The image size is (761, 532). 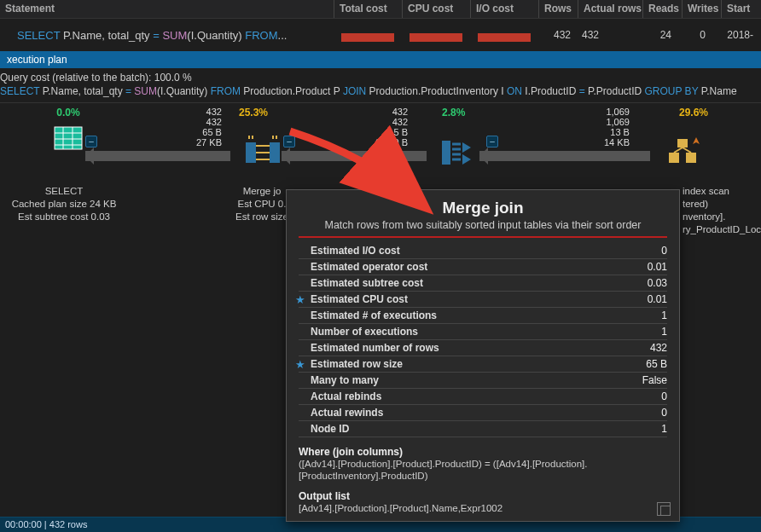 What do you see at coordinates (663, 9) in the screenshot?
I see `col-reads: Reads` at bounding box center [663, 9].